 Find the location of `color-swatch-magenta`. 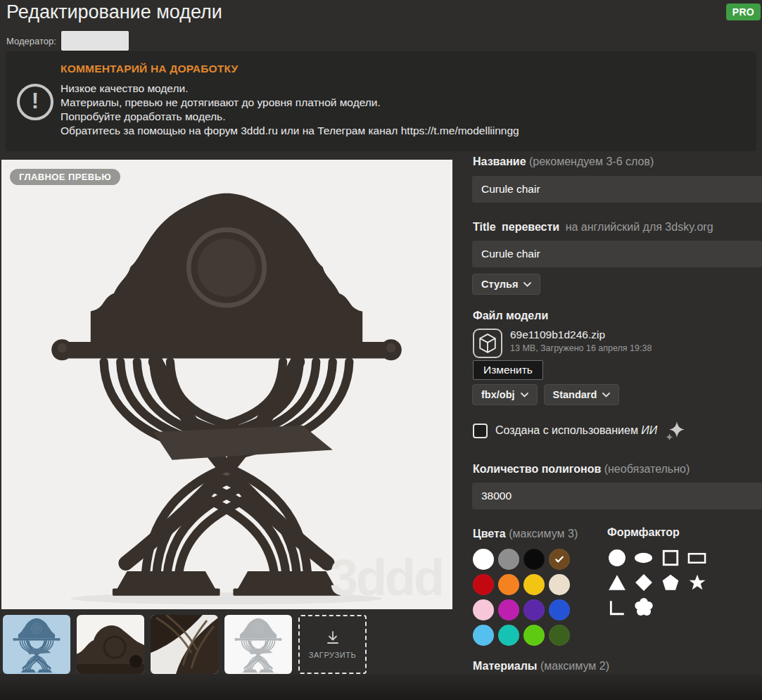

color-swatch-magenta is located at coordinates (509, 610).